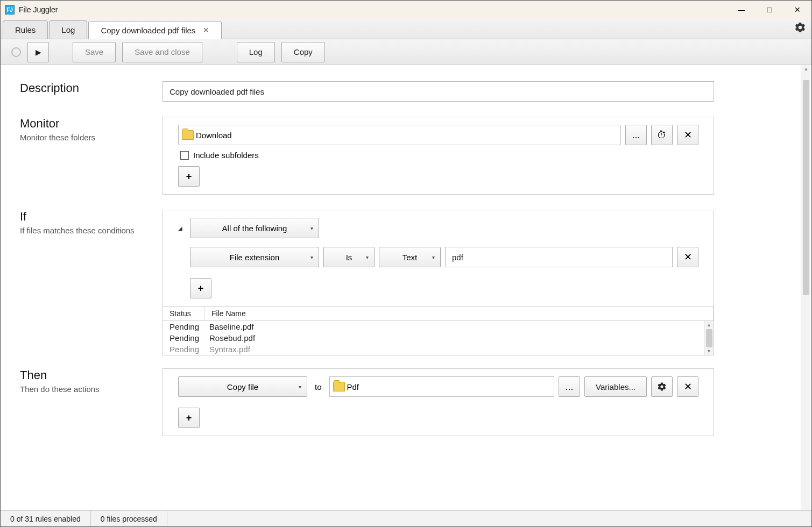 Image resolution: width=812 pixels, height=527 pixels. I want to click on tab-label: Copy downloaded pdf files, so click(148, 30).